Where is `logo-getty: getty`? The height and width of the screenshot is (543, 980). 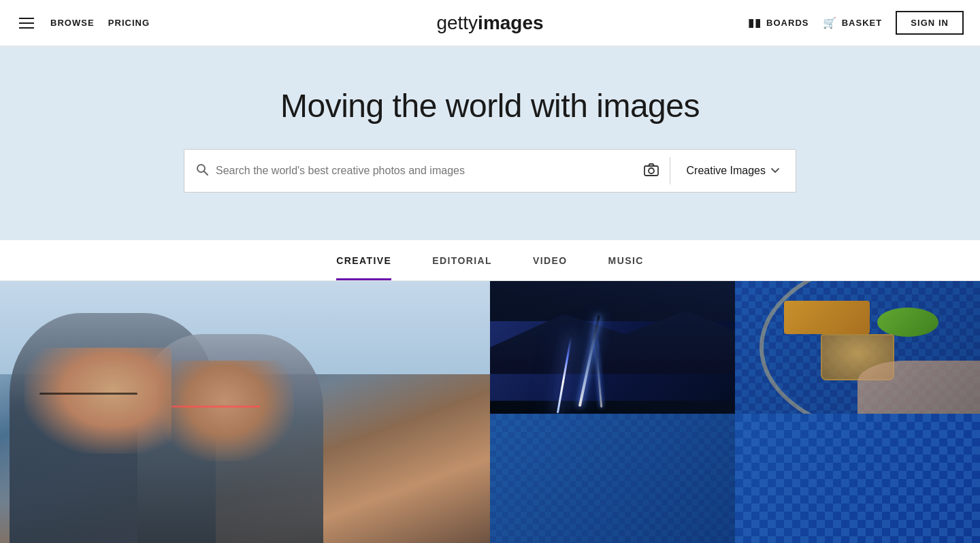
logo-getty: getty is located at coordinates (457, 23).